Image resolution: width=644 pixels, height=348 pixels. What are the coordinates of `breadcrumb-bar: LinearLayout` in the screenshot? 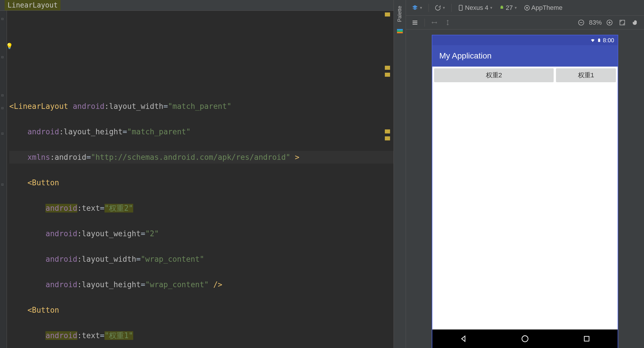 It's located at (197, 5).